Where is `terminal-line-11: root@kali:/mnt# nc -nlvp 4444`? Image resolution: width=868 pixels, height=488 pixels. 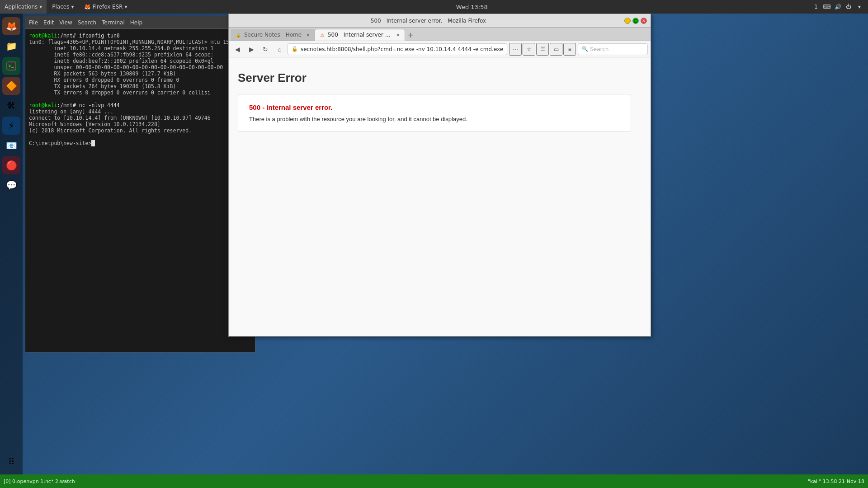
terminal-line-11: root@kali:/mnt# nc -nlvp 4444 is located at coordinates (140, 105).